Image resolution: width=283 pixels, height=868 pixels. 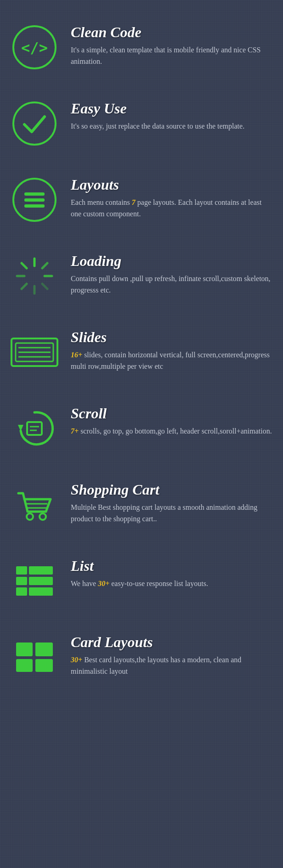 I want to click on list-icon, so click(x=34, y=581).